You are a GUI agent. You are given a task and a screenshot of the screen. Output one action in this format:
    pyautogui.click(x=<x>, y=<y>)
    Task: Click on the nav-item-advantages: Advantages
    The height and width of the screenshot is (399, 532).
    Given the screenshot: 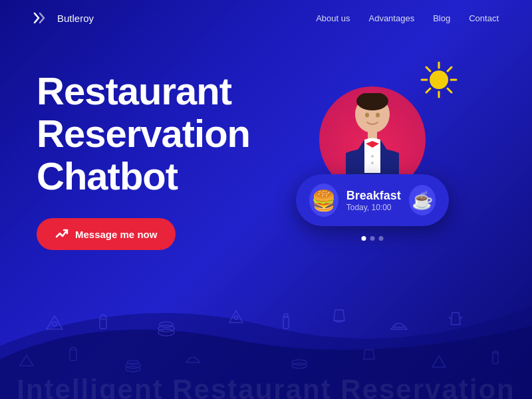 What is the action you would take?
    pyautogui.click(x=391, y=18)
    